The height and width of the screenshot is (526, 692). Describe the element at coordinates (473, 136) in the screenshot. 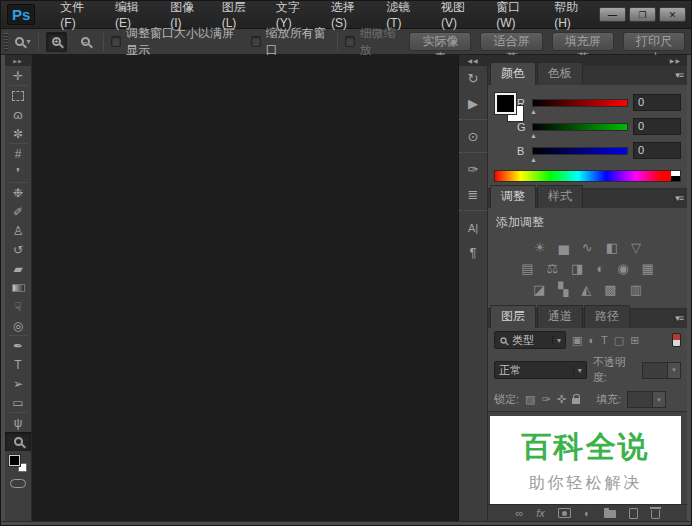

I see `clone-source-panel-button: ⊙` at that location.